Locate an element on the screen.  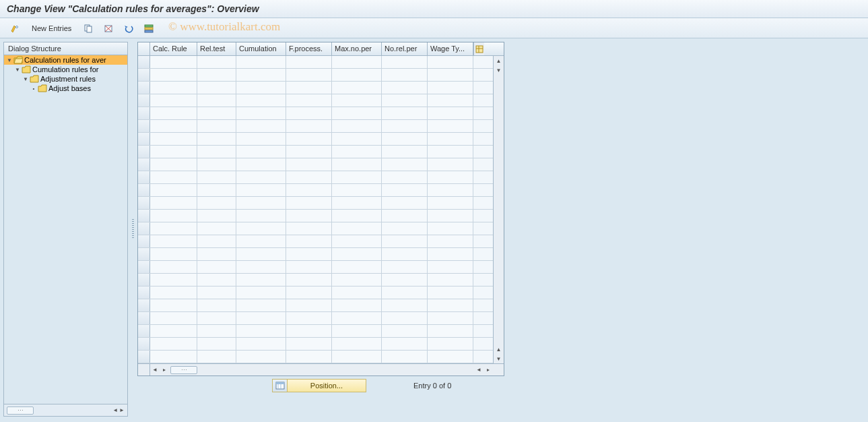
copy-icon is located at coordinates (88, 28).